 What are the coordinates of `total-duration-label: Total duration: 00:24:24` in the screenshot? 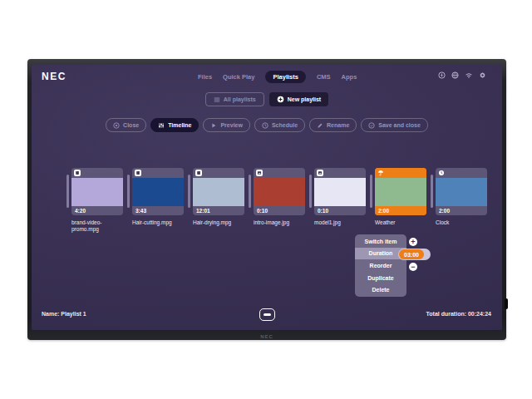 It's located at (459, 314).